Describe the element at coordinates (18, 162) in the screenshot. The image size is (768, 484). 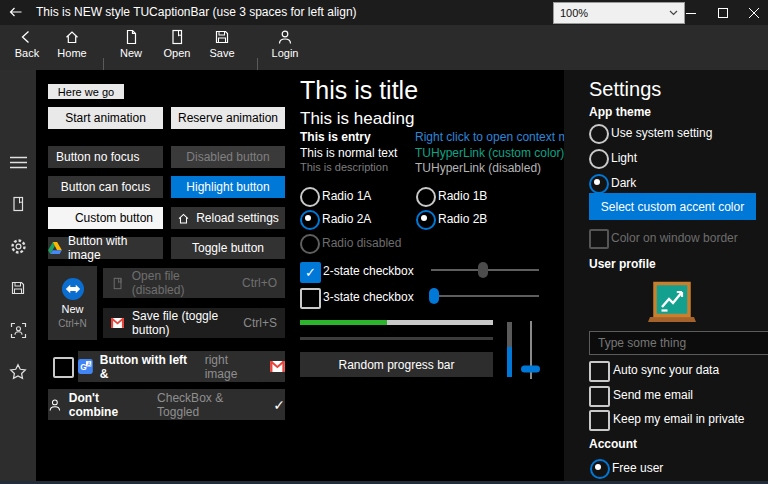
I see `hamburger-menu-icon` at that location.